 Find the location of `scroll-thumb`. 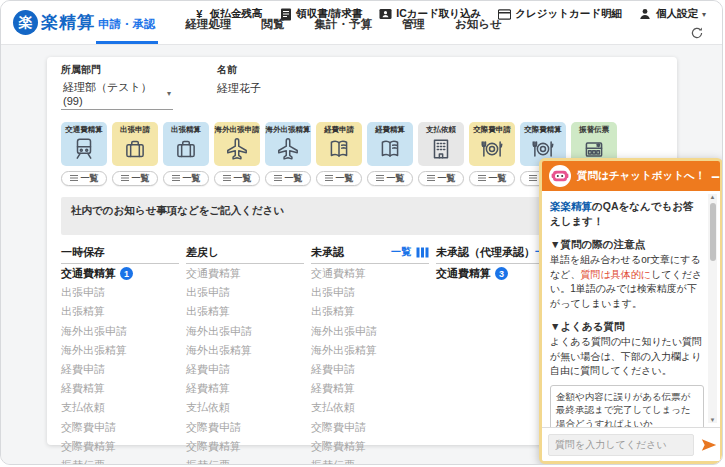

scroll-thumb is located at coordinates (713, 232).